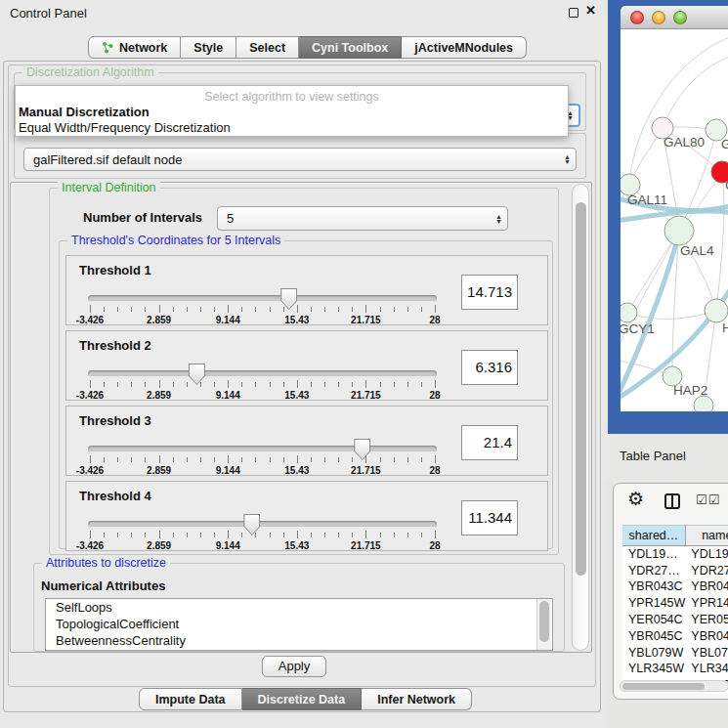 This screenshot has height=728, width=728. What do you see at coordinates (670, 591) in the screenshot?
I see `table-panel-container: ⚙ ☑☑ shared… name YDL19… YDL19… YDR27… Y…` at bounding box center [670, 591].